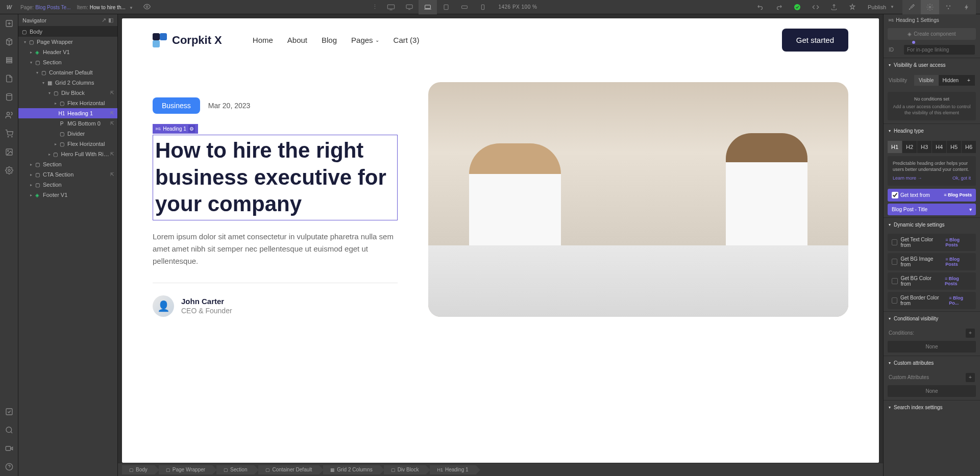 This screenshot has height=476, width=980. What do you see at coordinates (9, 7) in the screenshot?
I see `webflow-logo-icon: W` at bounding box center [9, 7].